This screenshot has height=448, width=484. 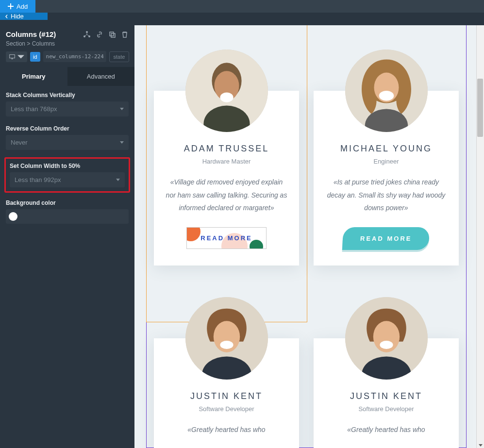 I want to click on width50-select: Less than 992px, so click(x=67, y=180).